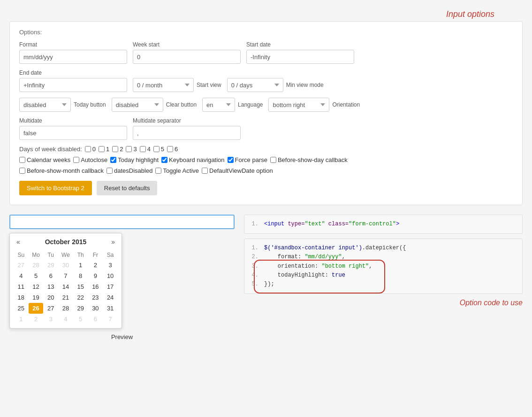 This screenshot has width=532, height=417. Describe the element at coordinates (73, 85) in the screenshot. I see `end-date-input` at that location.